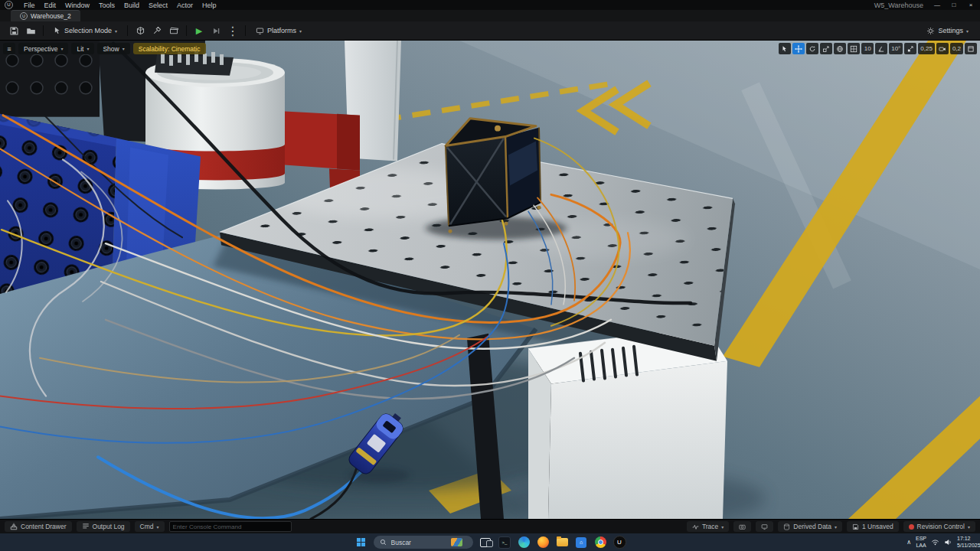 The width and height of the screenshot is (980, 551). What do you see at coordinates (170, 49) in the screenshot?
I see `scalability-warning-button: Scalability: Cinematic` at bounding box center [170, 49].